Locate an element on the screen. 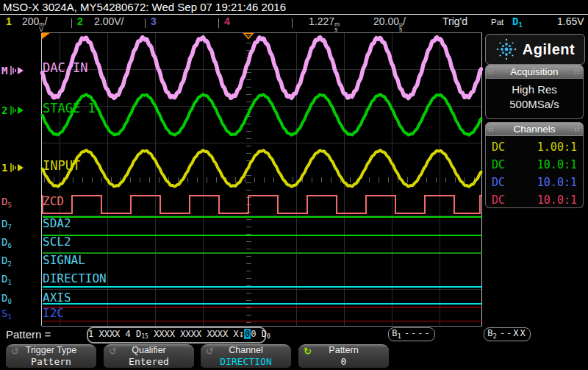 Image resolution: width=588 pixels, height=370 pixels. trace-label-input: INPUT is located at coordinates (62, 166).